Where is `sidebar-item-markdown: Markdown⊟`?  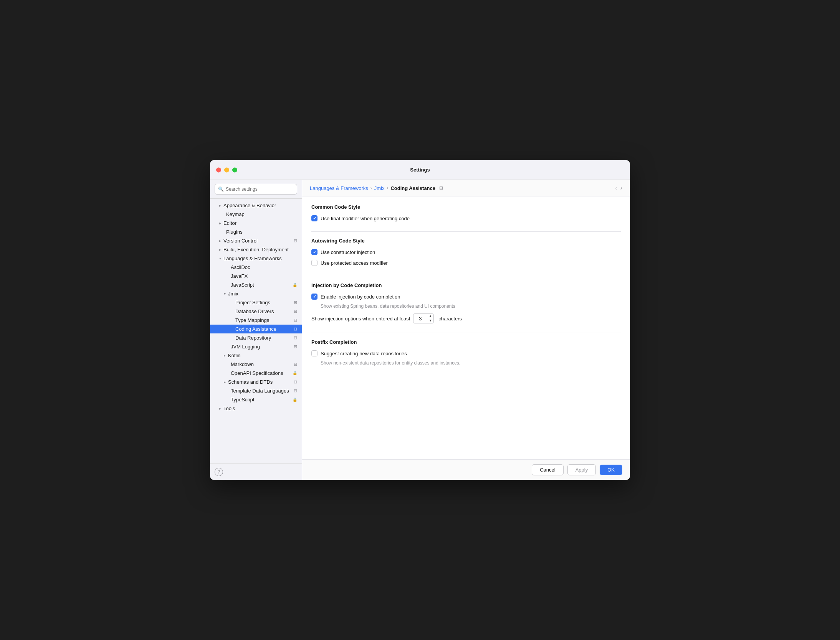
sidebar-item-markdown: Markdown⊟ is located at coordinates (256, 365).